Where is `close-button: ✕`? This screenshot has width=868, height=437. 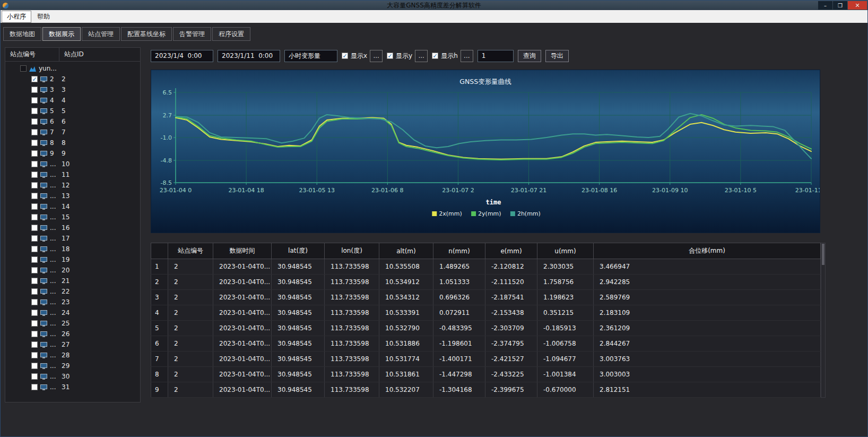 close-button: ✕ is located at coordinates (857, 5).